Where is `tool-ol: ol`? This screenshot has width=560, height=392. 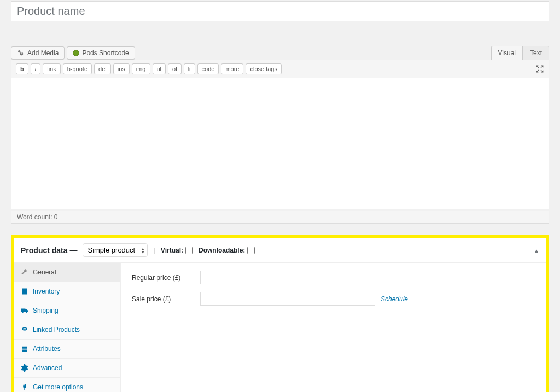 tool-ol: ol is located at coordinates (175, 69).